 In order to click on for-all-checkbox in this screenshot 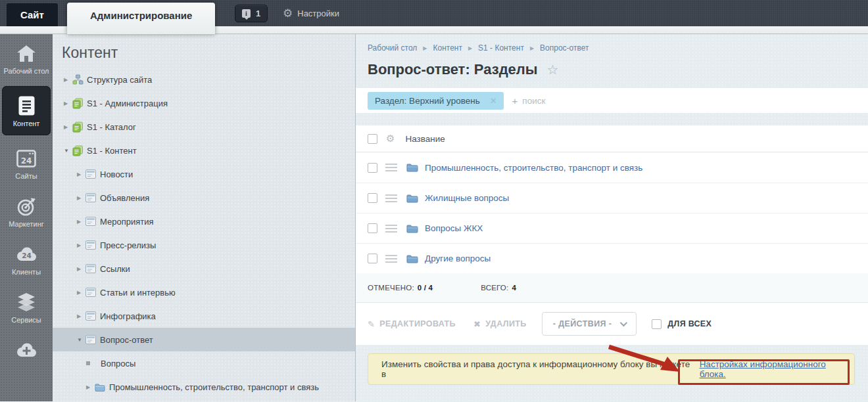, I will do `click(656, 324)`.